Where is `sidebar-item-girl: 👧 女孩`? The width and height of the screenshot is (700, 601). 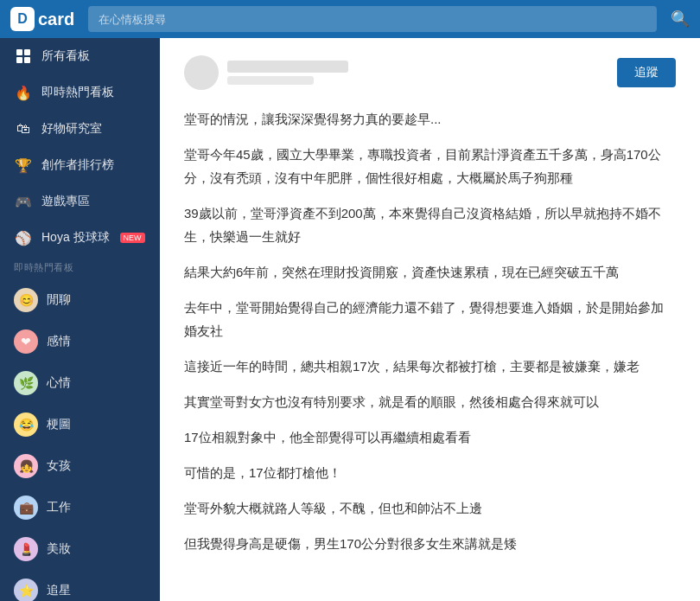
sidebar-item-girl: 👧 女孩 is located at coordinates (80, 466).